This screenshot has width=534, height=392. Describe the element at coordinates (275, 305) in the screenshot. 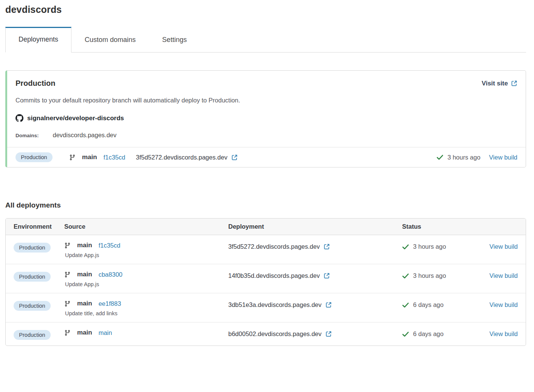

I see `deployment-url: 3db51e3a.devdiscords.pages.dev` at that location.